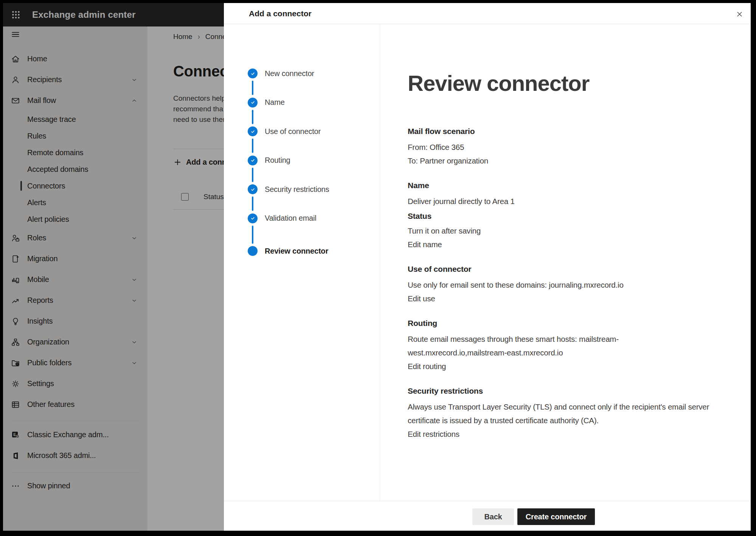 This screenshot has width=756, height=536. Describe the element at coordinates (288, 251) in the screenshot. I see `wizard-step-review-connector: Review connector` at that location.